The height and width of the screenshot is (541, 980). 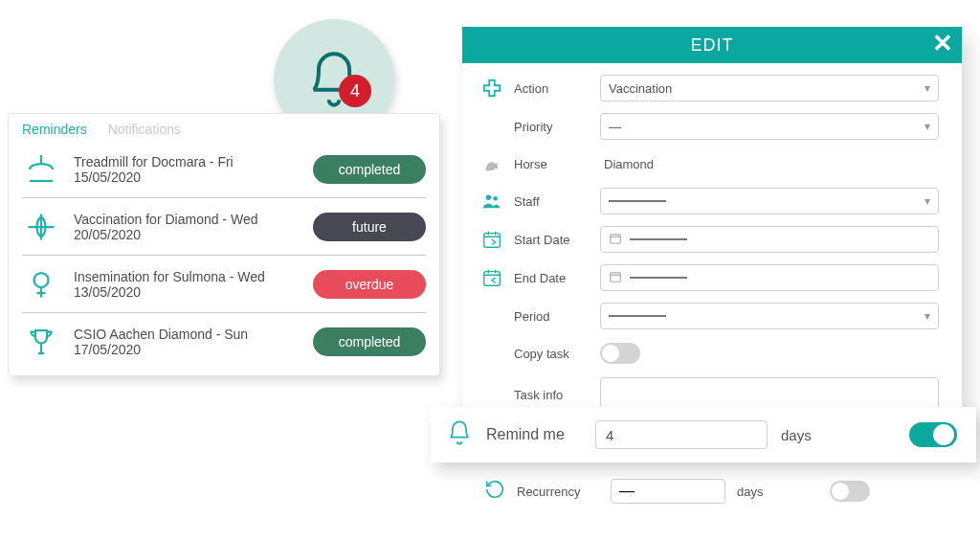 What do you see at coordinates (681, 435) in the screenshot?
I see `remind-me-input` at bounding box center [681, 435].